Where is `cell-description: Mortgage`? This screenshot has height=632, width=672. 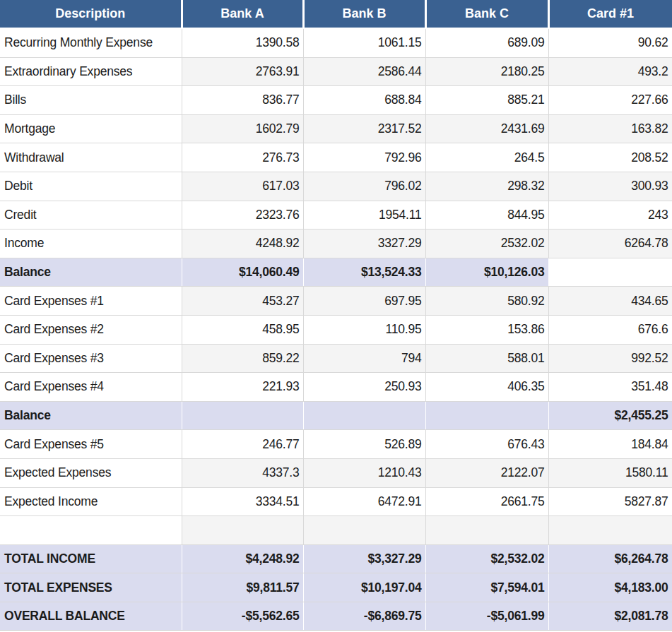
cell-description: Mortgage is located at coordinates (90, 129).